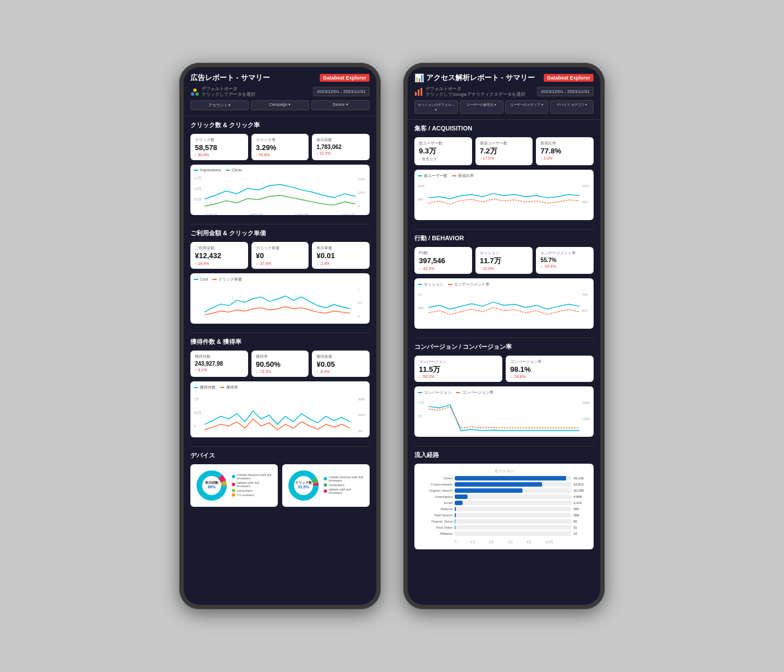 This screenshot has width=784, height=672. What do you see at coordinates (572, 107) in the screenshot?
I see `filter-device-cat: デバイス カテゴリ ▾` at bounding box center [572, 107].